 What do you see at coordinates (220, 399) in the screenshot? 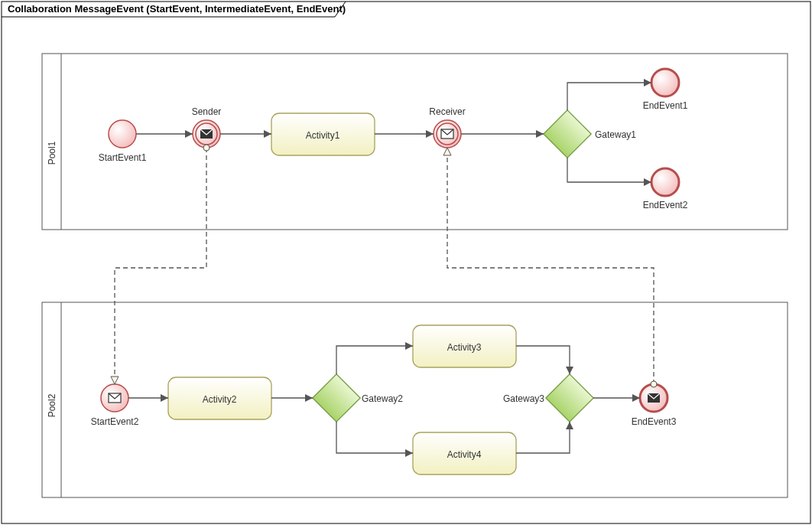
I see `activity2-label: Activity2` at bounding box center [220, 399].